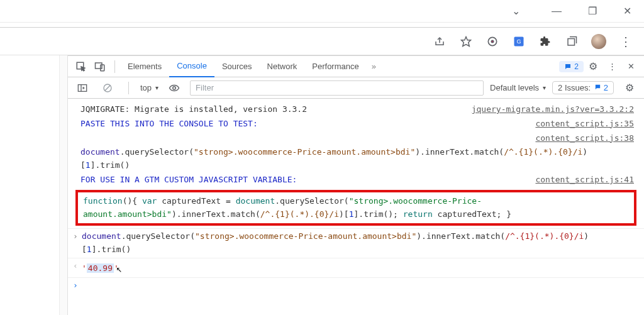  I want to click on toggle-sidebar-icon, so click(82, 88).